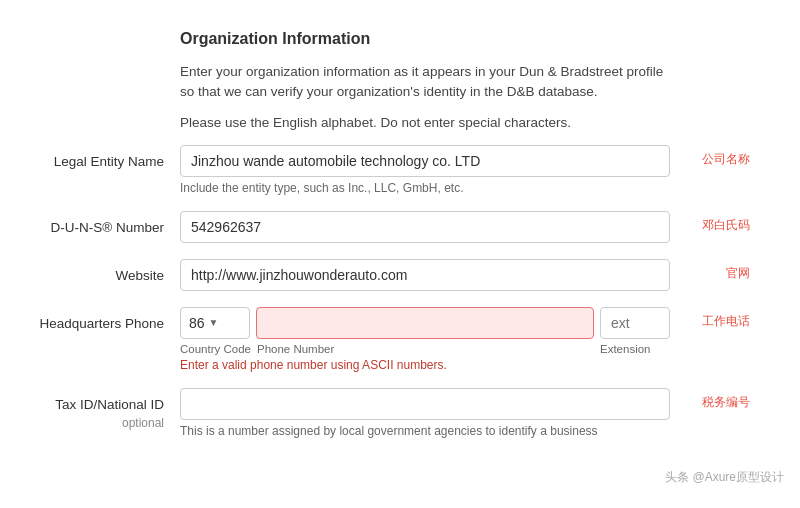 The image size is (800, 508). What do you see at coordinates (635, 349) in the screenshot?
I see `extension-field-label: Extension` at bounding box center [635, 349].